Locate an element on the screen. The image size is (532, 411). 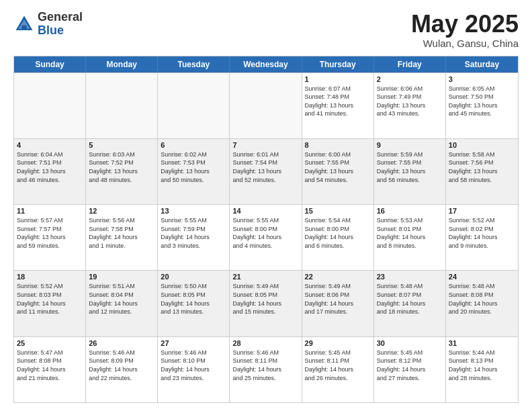
calendar-cell: 26Sunrise: 5:46 AM Sunset: 8:09 PM Dayli… is located at coordinates (122, 369).